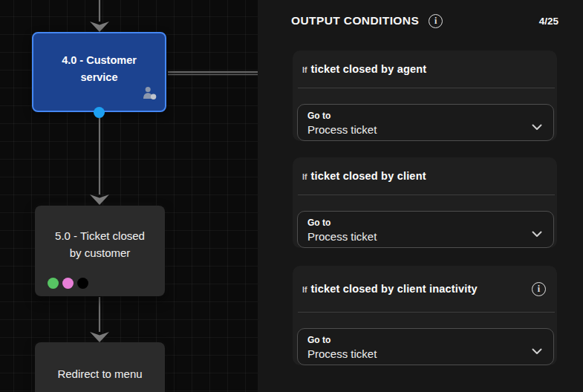 The width and height of the screenshot is (583, 392). What do you see at coordinates (100, 252) in the screenshot?
I see `node-title-line: by customer` at bounding box center [100, 252].